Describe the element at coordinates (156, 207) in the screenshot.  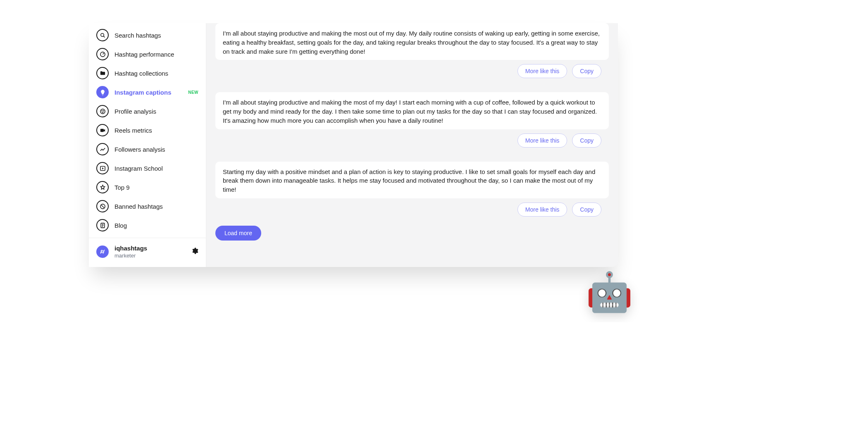
I see `sidebar-item-label: Banned hashtags` at that location.